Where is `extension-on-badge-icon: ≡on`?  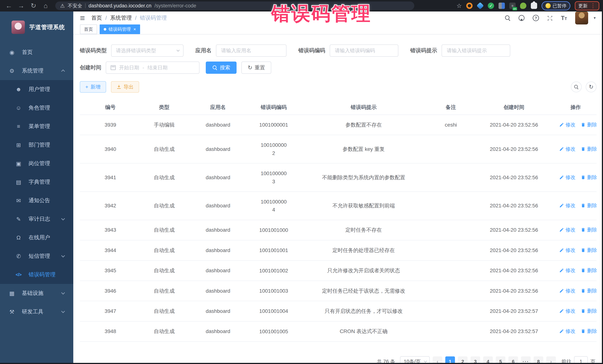 extension-on-badge-icon: ≡on is located at coordinates (512, 6).